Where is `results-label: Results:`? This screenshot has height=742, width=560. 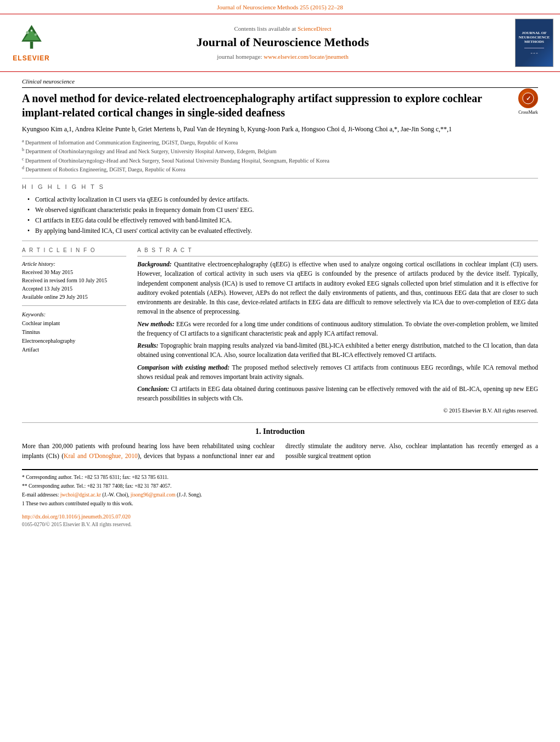 results-label: Results: is located at coordinates (148, 345).